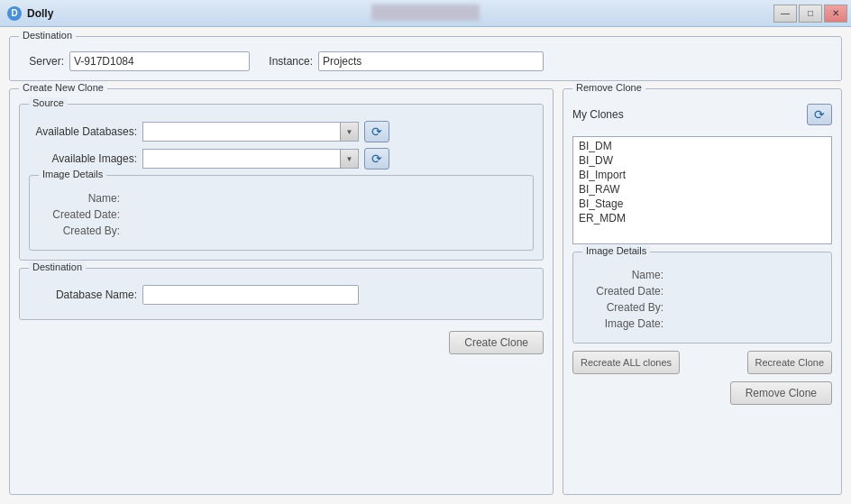 The height and width of the screenshot is (504, 851). Describe the element at coordinates (251, 159) in the screenshot. I see `available-images-combo: ▼` at that location.